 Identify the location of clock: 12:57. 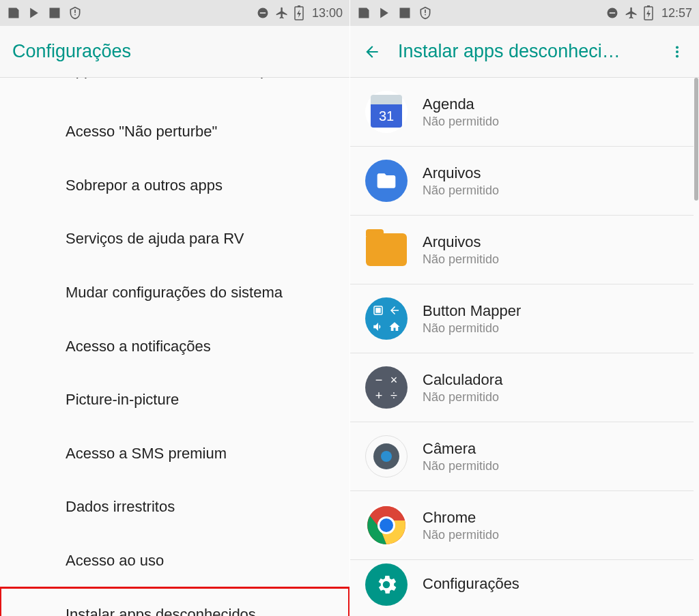
(677, 14).